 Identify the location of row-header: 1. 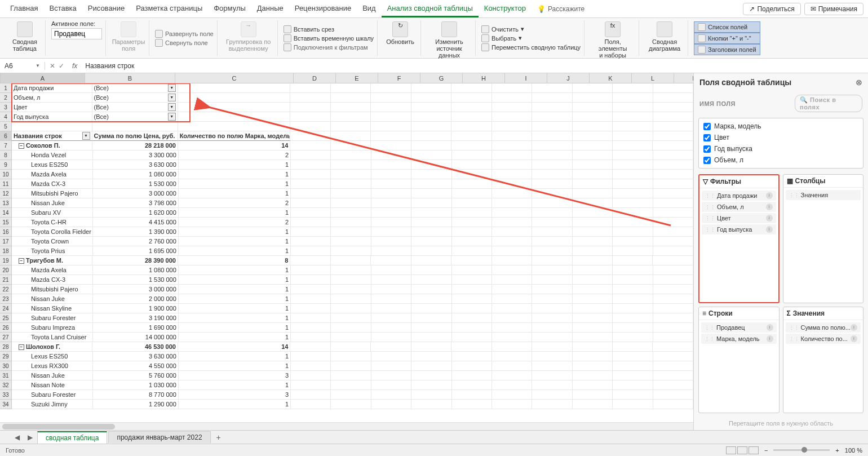
(6, 88).